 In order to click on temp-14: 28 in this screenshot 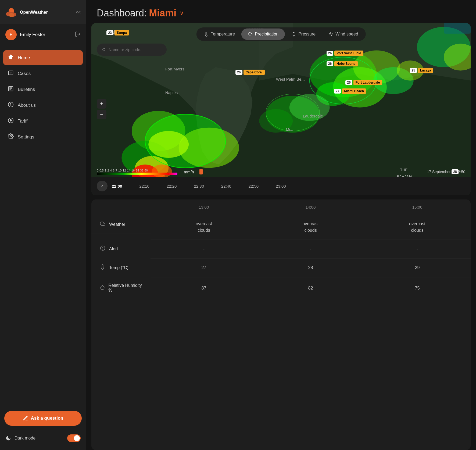, I will do `click(311, 268)`.